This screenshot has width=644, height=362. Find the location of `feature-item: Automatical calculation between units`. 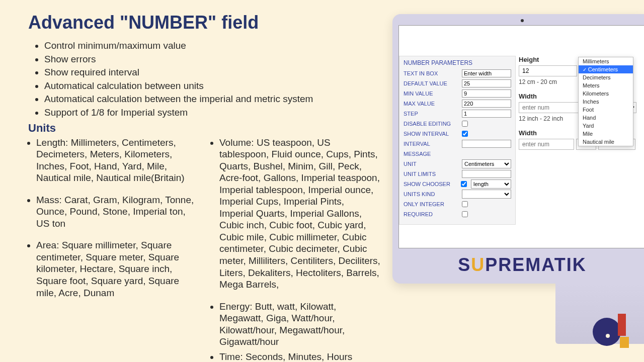

feature-item: Automatical calculation between units is located at coordinates (212, 86).